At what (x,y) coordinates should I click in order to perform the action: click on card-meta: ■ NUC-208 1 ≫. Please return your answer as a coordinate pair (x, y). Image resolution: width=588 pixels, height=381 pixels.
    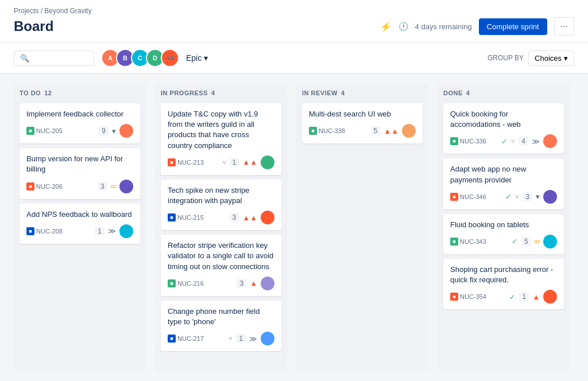
    Looking at the image, I should click on (80, 231).